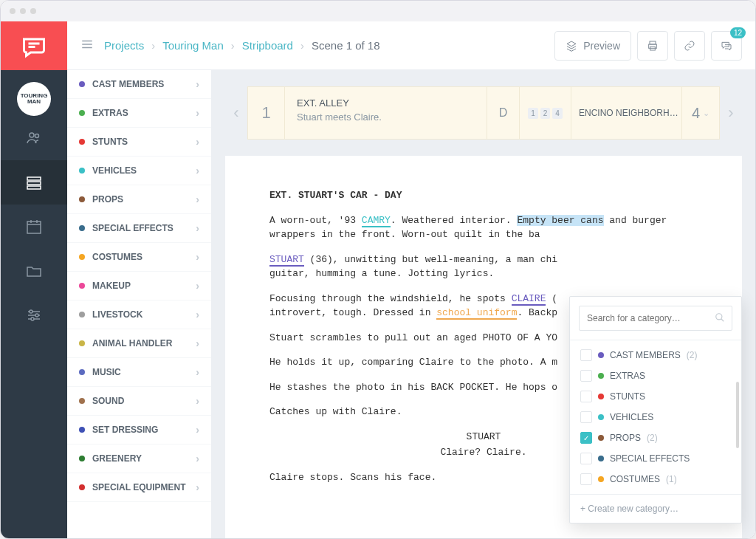 This screenshot has width=756, height=539. What do you see at coordinates (377, 222) in the screenshot?
I see `tag-vehicle: CAMRY` at bounding box center [377, 222].